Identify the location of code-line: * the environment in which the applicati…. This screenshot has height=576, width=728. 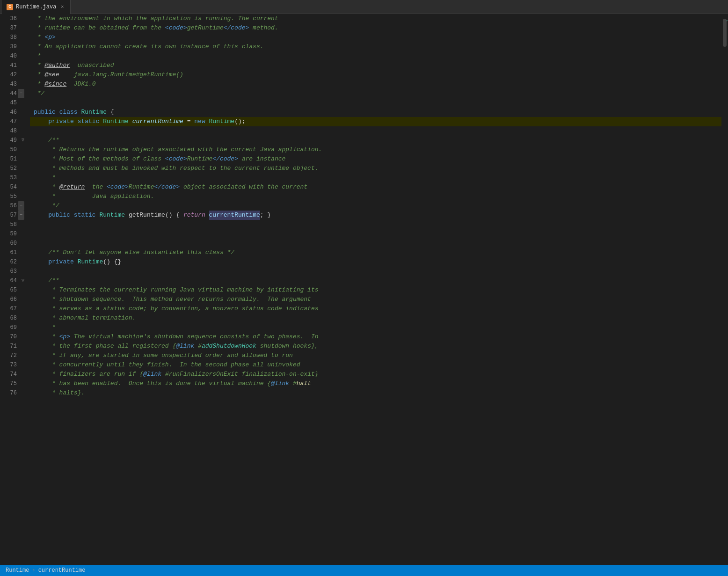
(376, 19).